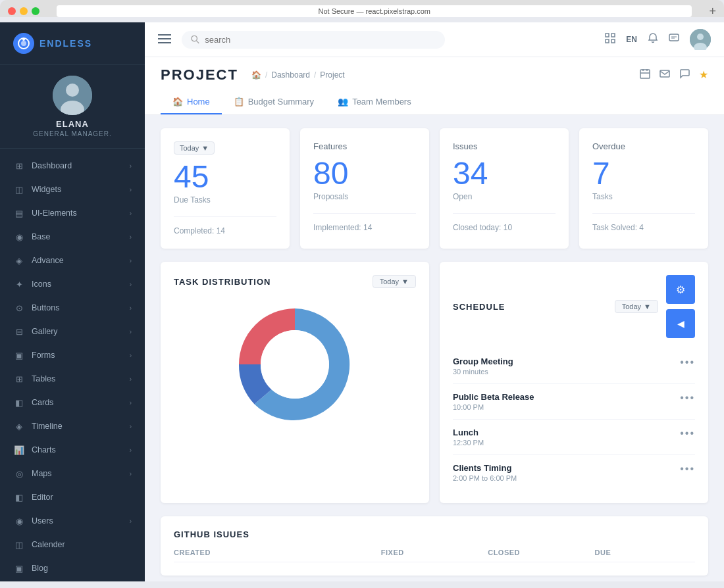 This screenshot has width=724, height=588. I want to click on sidebar-item-email-app: ✉ Email App, so click(72, 581).